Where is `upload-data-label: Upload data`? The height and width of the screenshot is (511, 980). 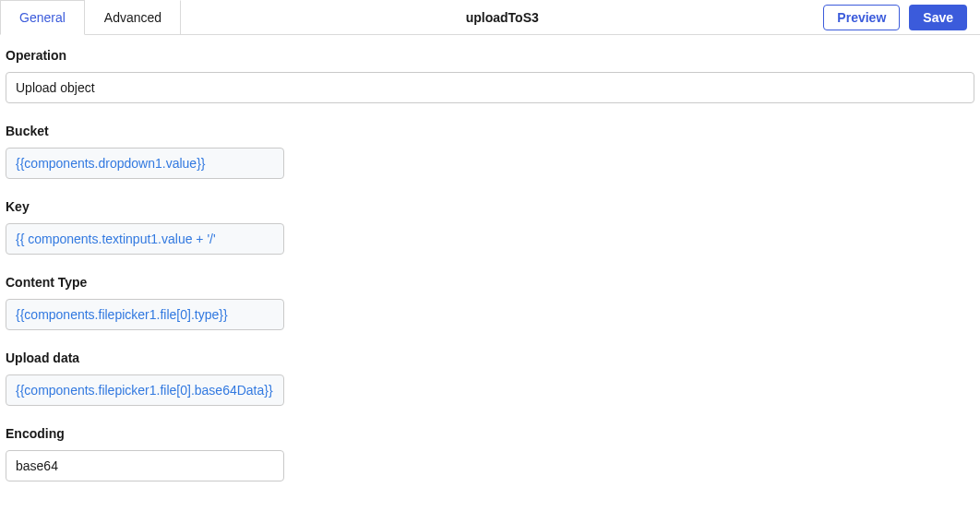 upload-data-label: Upload data is located at coordinates (490, 358).